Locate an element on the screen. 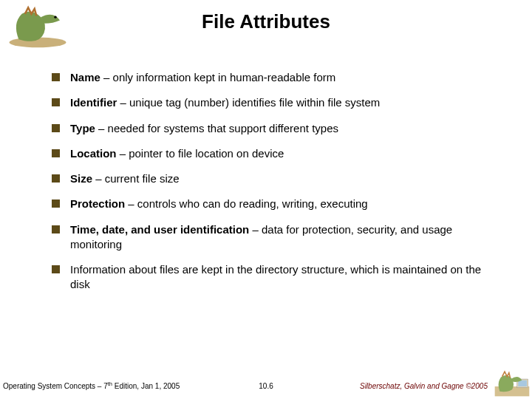 The height and width of the screenshot is (399, 532). list-item: Protection – controls who can do reading… is located at coordinates (273, 204).